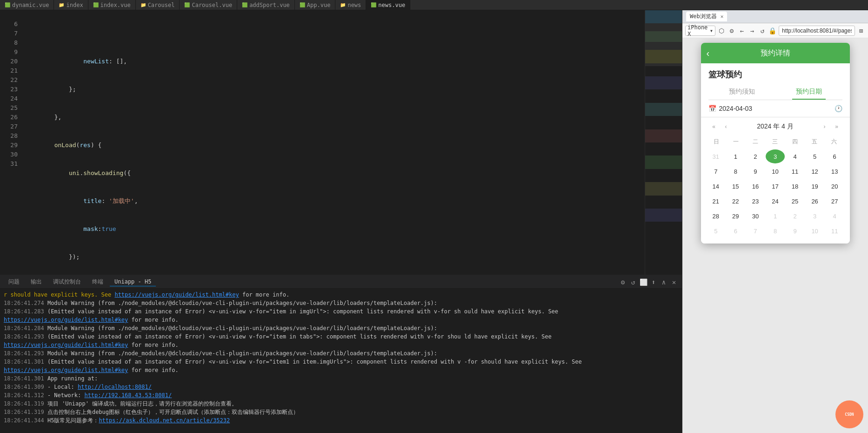 The height and width of the screenshot is (433, 868). What do you see at coordinates (775, 127) in the screenshot?
I see `calendar-header: « ‹ 2024 年 4 月 › »` at bounding box center [775, 127].